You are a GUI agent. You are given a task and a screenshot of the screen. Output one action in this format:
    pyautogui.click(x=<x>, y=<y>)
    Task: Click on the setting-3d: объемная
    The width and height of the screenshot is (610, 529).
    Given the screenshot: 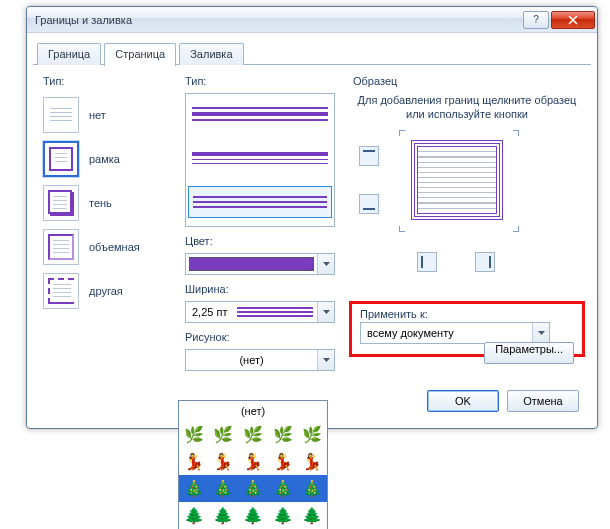 What is the action you would take?
    pyautogui.click(x=103, y=247)
    